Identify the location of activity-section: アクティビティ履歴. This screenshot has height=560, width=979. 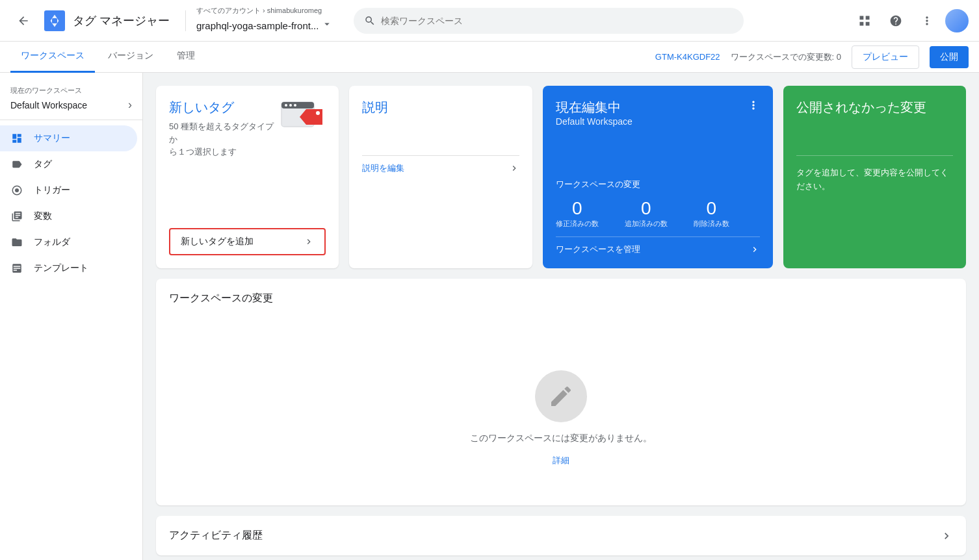
(561, 535).